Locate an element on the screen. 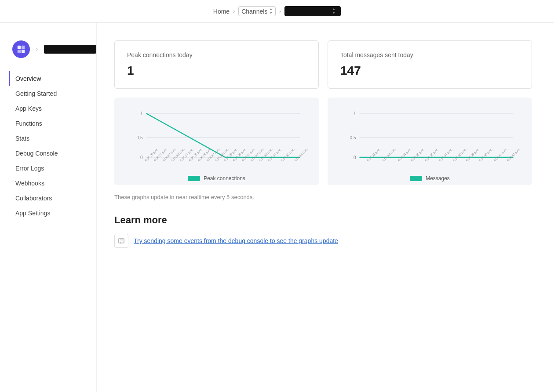 Image resolution: width=554 pixels, height=392 pixels. sidebar-item-getting-started: Getting Started is located at coordinates (53, 94).